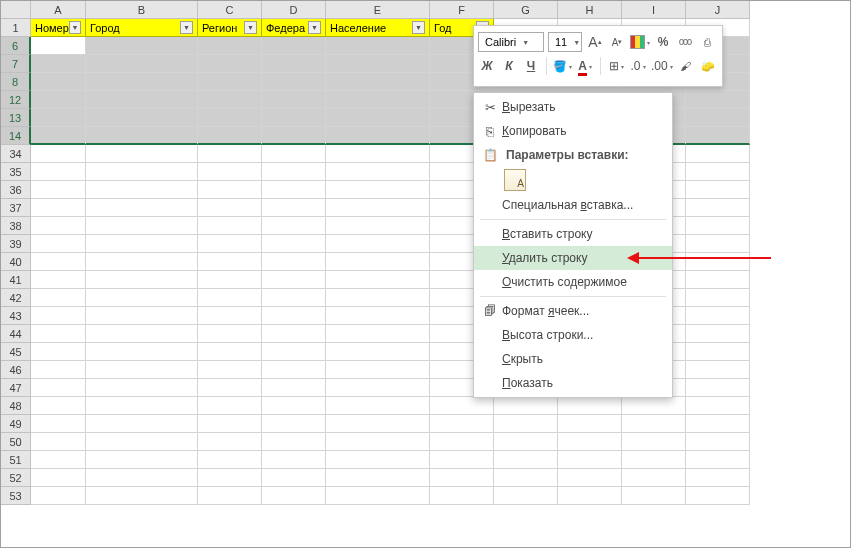 This screenshot has width=851, height=548. I want to click on borders-button, so click(616, 66).